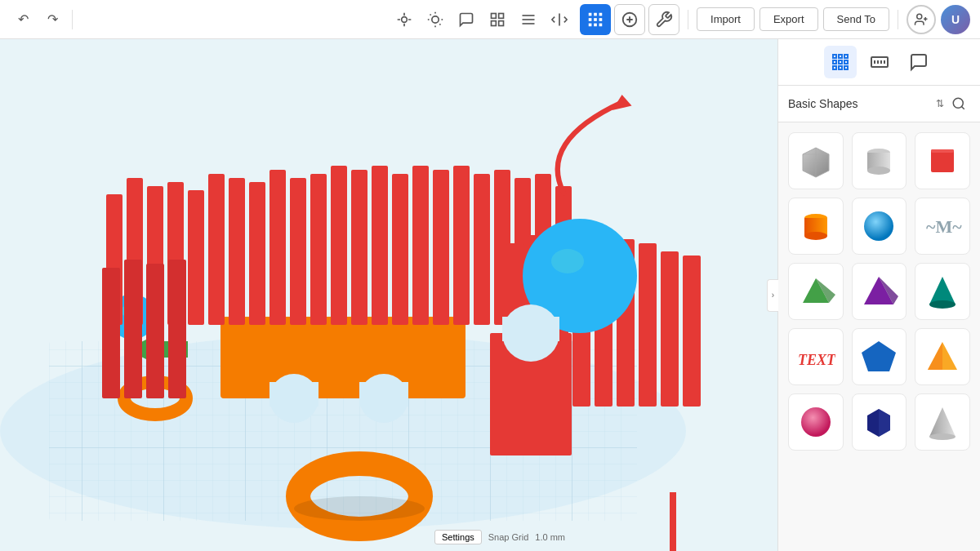  I want to click on undo-button: ↶, so click(23, 20).